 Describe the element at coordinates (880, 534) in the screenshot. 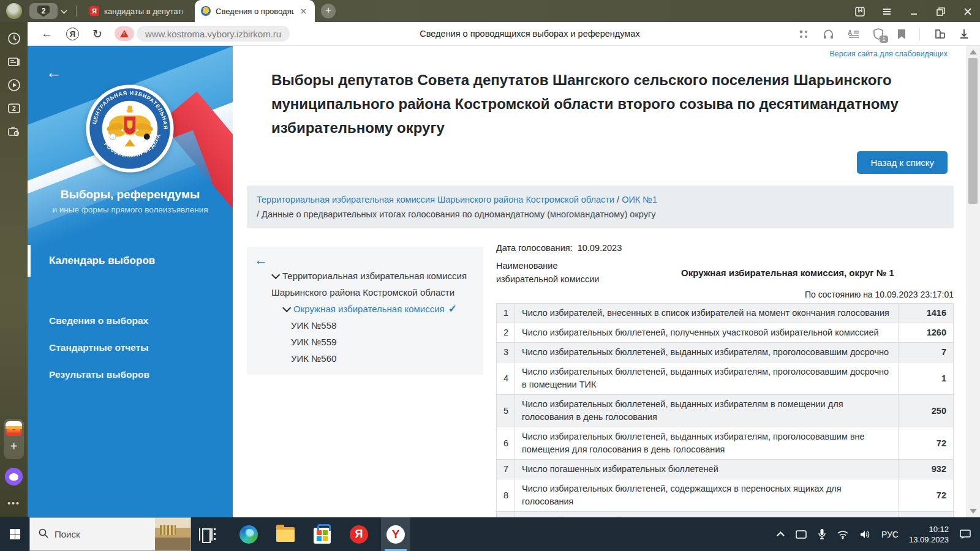

I see `system-tray: РУС 10:12 13.09.2023` at that location.